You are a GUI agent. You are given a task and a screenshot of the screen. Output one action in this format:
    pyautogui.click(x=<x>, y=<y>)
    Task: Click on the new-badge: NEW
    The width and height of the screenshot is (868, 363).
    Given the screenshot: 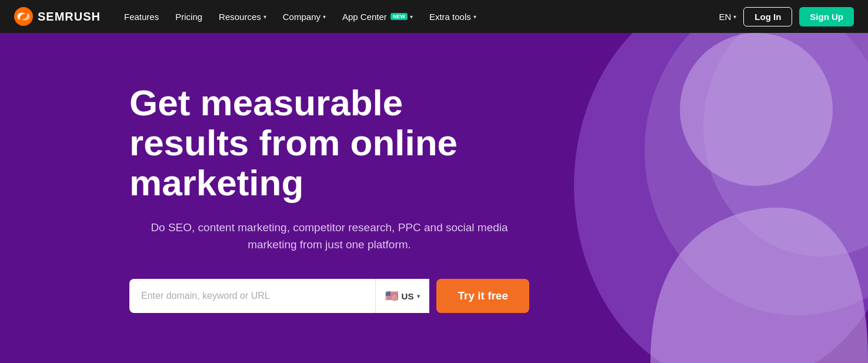 What is the action you would take?
    pyautogui.click(x=399, y=16)
    